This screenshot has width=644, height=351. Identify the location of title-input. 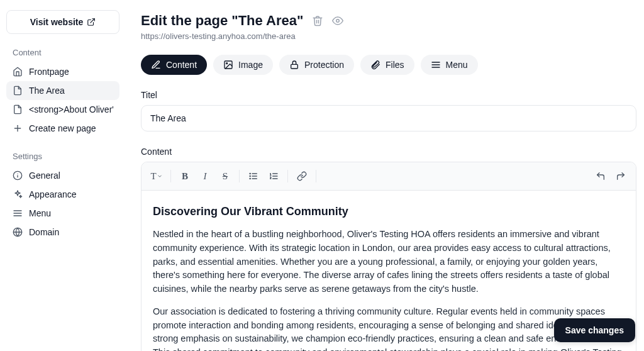
(389, 118).